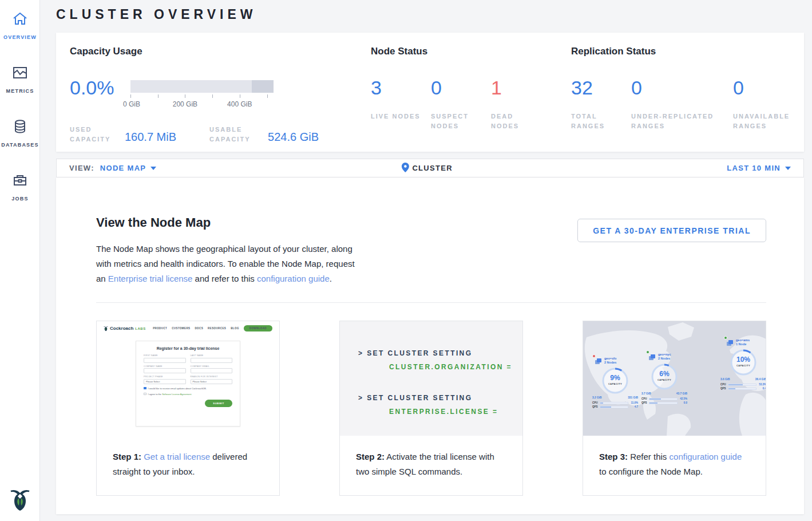 The height and width of the screenshot is (521, 812). Describe the element at coordinates (767, 121) in the screenshot. I see `unavailable-ranges-label: UNAVAILABLE RANGES` at that location.